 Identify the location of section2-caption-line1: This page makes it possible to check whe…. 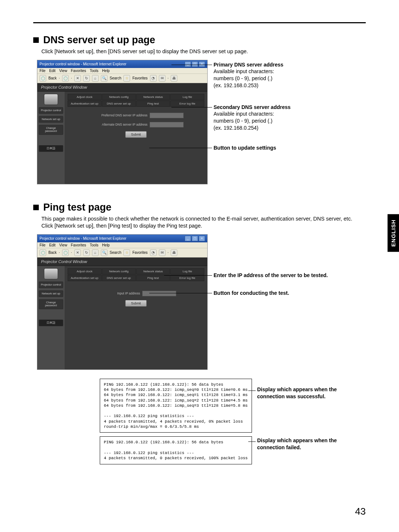
(197, 219).